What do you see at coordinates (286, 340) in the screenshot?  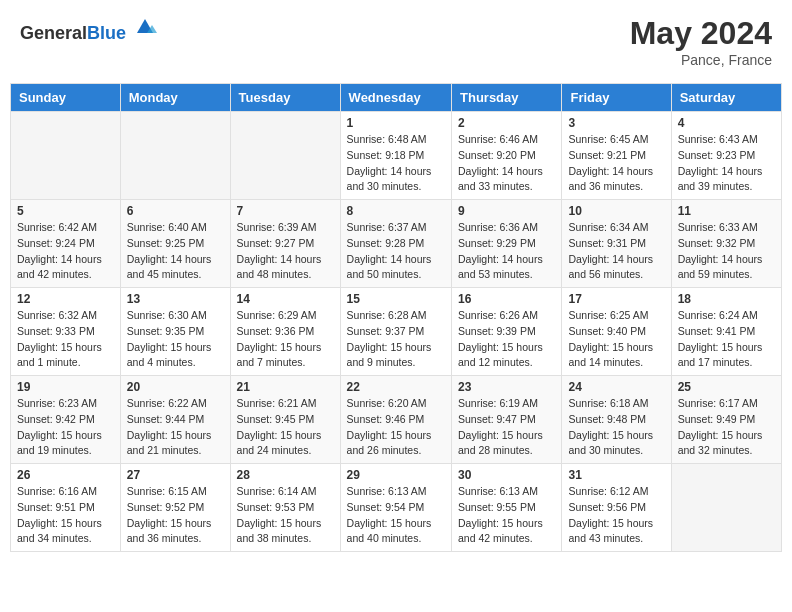 I see `day-info: Sunrise: 6:29 AMSunset: 9:36 PMDaylight:…` at bounding box center [286, 340].